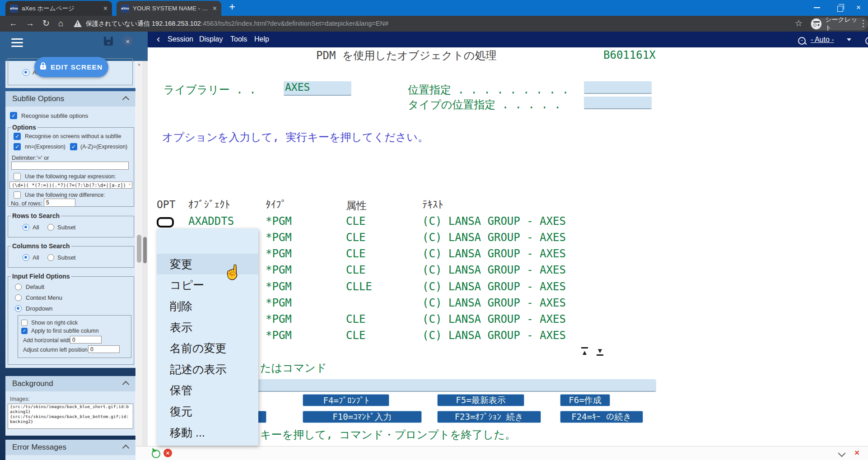 The height and width of the screenshot is (460, 868). What do you see at coordinates (51, 228) in the screenshot?
I see `rows-subset-radio` at bounding box center [51, 228].